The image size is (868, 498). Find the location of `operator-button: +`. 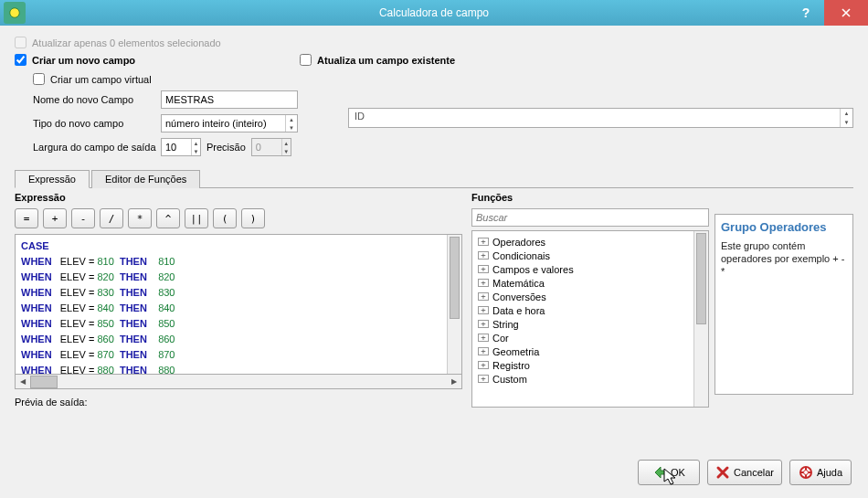

operator-button: + is located at coordinates (55, 218).